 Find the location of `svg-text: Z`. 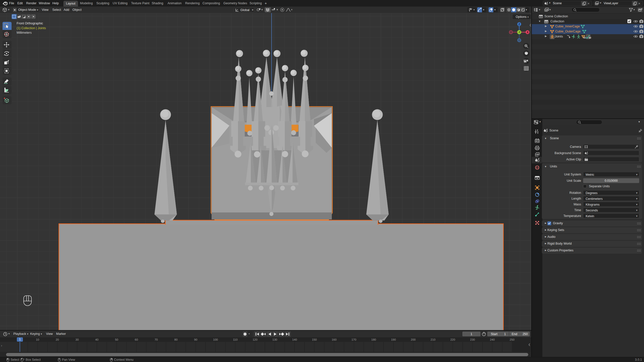

svg-text: Z is located at coordinates (519, 24).